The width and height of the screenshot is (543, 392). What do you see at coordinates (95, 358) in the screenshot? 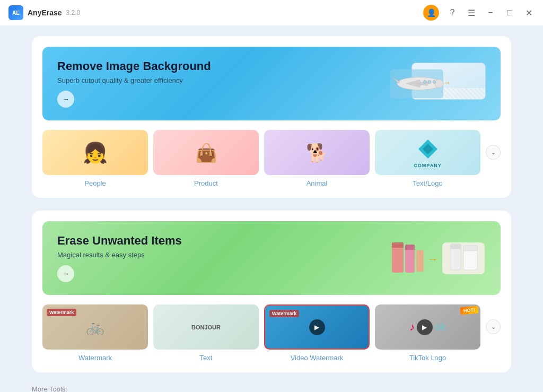
I see `watermark-label: Watermark` at bounding box center [95, 358].